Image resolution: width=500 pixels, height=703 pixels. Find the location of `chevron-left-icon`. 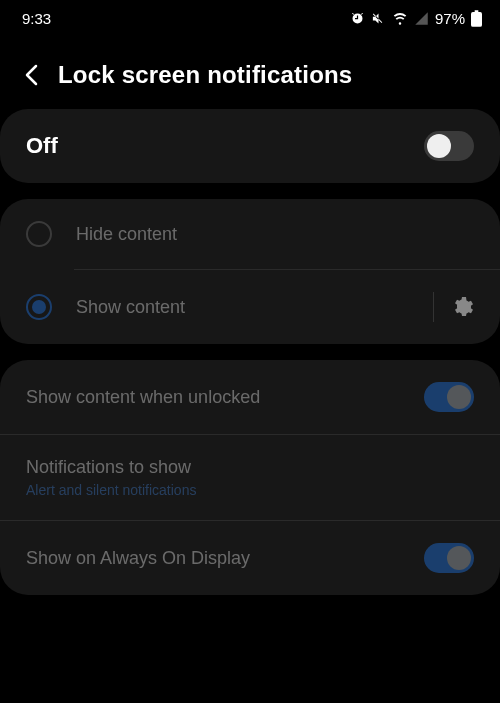

chevron-left-icon is located at coordinates (31, 75).